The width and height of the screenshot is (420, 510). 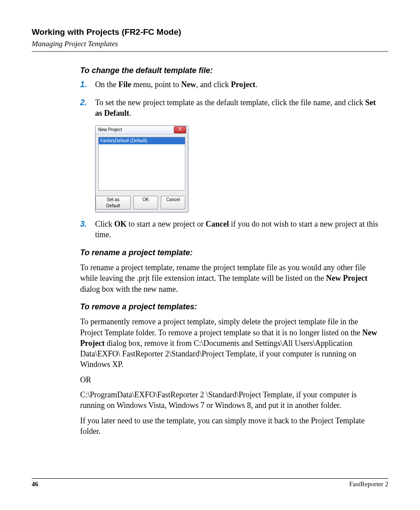 I want to click on steps-list-change-default: 1. On the File menu, point to New, and c…, so click(x=230, y=99).